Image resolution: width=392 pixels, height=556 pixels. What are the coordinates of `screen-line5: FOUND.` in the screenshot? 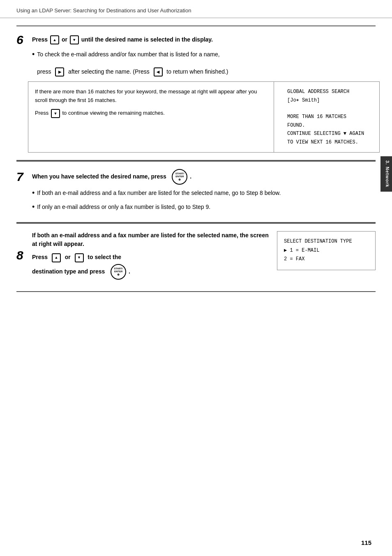 It's located at (330, 125).